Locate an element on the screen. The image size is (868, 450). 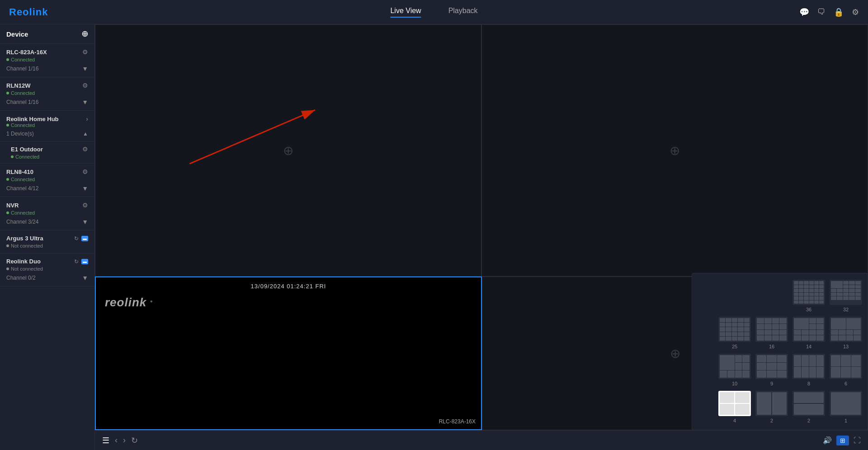
device-status-rln12w: Connected is located at coordinates (47, 93).